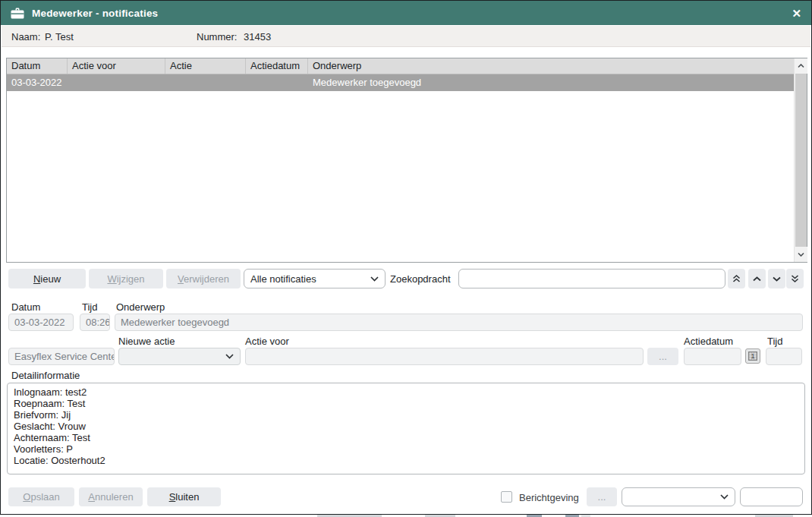 Image resolution: width=812 pixels, height=517 pixels. What do you see at coordinates (458, 322) in the screenshot?
I see `onderwerp-field: Medewerker toegevoegd` at bounding box center [458, 322].